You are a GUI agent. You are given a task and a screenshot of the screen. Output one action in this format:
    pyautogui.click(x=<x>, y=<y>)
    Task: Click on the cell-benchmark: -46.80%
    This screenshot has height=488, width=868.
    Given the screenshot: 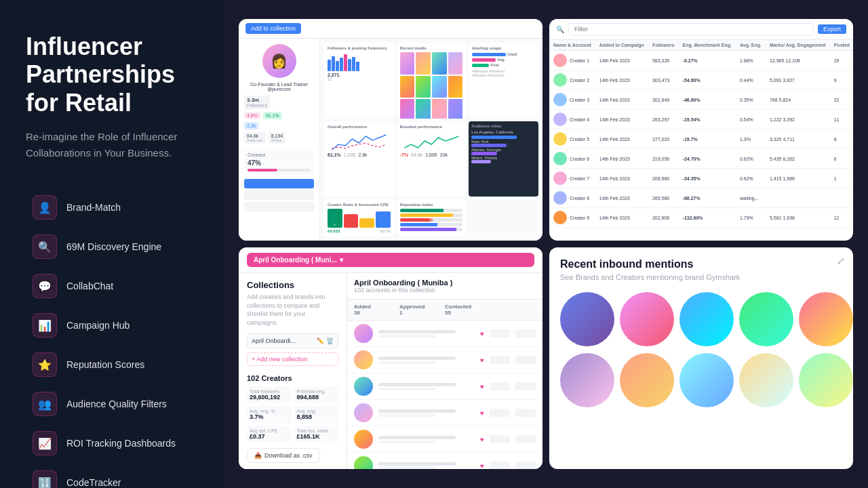 What is the action you would take?
    pyautogui.click(x=707, y=100)
    